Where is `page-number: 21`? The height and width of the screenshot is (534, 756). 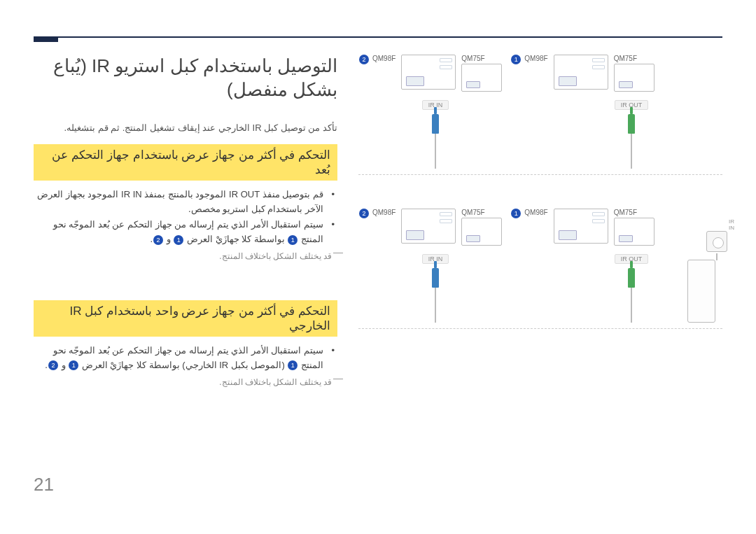 page-number: 21 is located at coordinates (43, 484).